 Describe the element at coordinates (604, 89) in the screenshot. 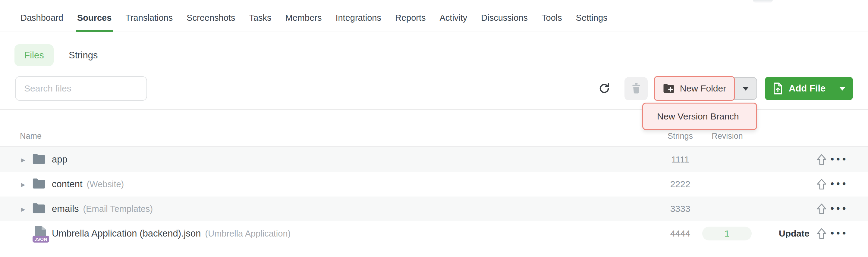

I see `refresh-button` at that location.